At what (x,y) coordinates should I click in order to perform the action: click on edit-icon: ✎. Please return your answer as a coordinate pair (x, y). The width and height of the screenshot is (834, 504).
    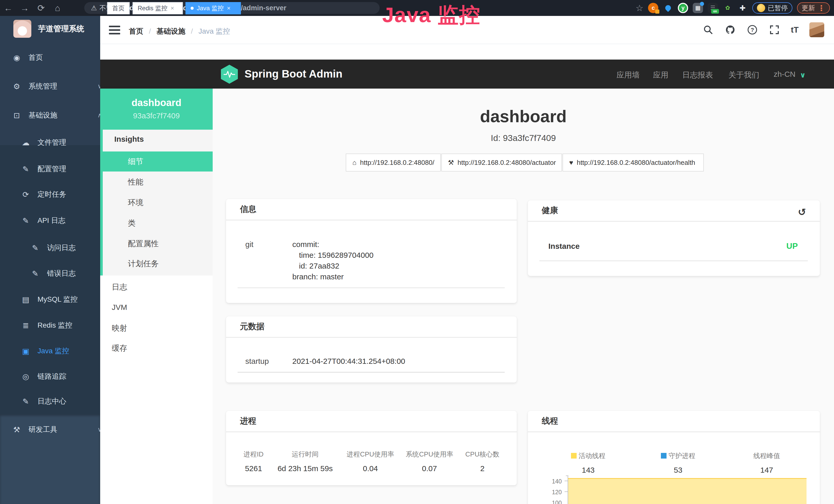
    Looking at the image, I should click on (26, 169).